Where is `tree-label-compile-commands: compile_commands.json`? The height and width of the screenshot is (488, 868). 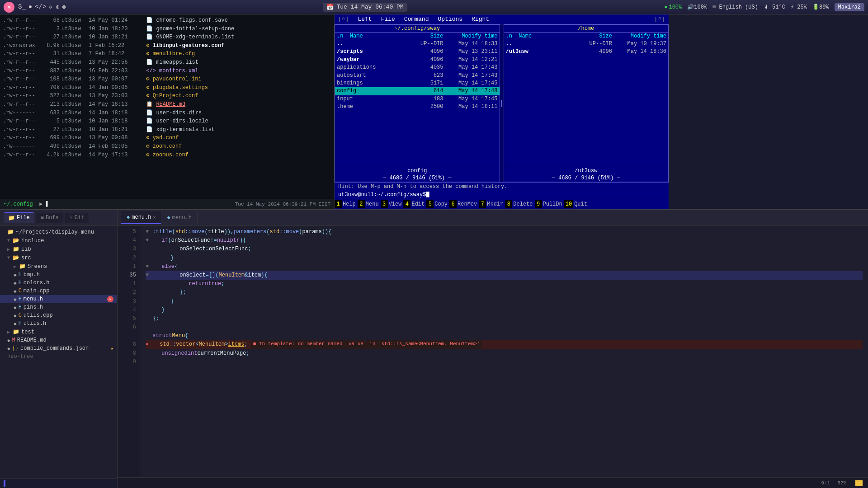
tree-label-compile-commands: compile_commands.json is located at coordinates (54, 348).